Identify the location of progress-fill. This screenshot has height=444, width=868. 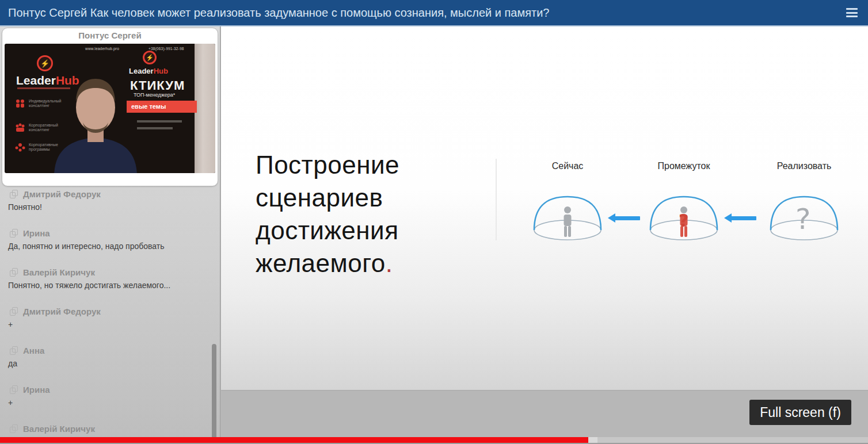
(294, 440).